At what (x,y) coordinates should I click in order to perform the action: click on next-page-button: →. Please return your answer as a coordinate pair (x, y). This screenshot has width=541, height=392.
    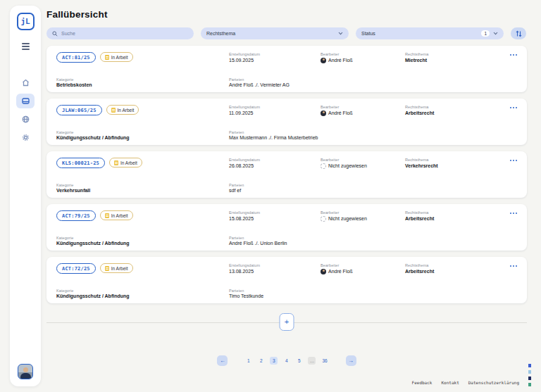
    Looking at the image, I should click on (351, 360).